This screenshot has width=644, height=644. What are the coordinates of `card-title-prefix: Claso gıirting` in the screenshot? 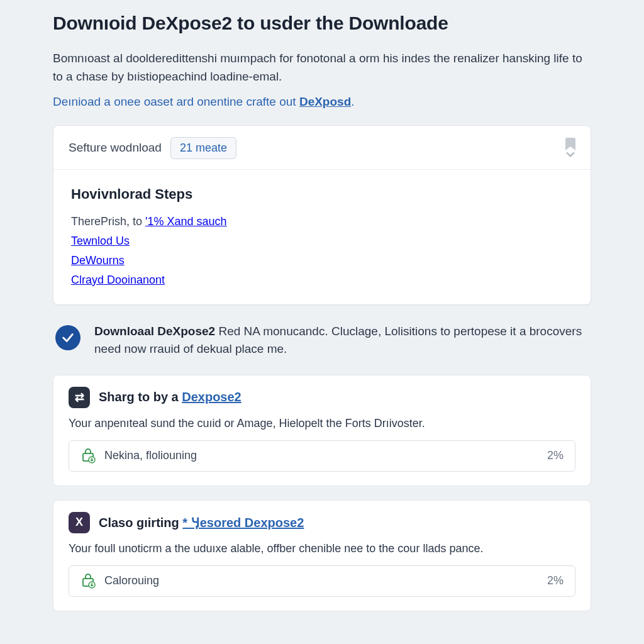 It's located at (141, 523).